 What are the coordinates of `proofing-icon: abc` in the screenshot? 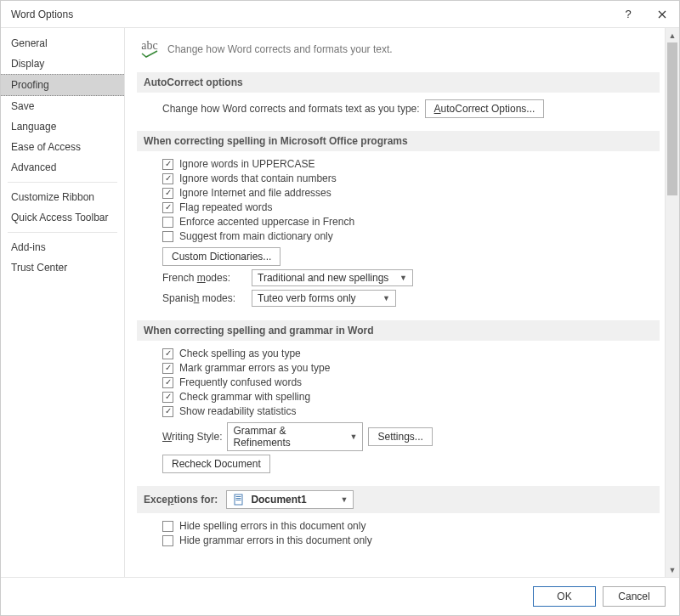 It's located at (150, 49).